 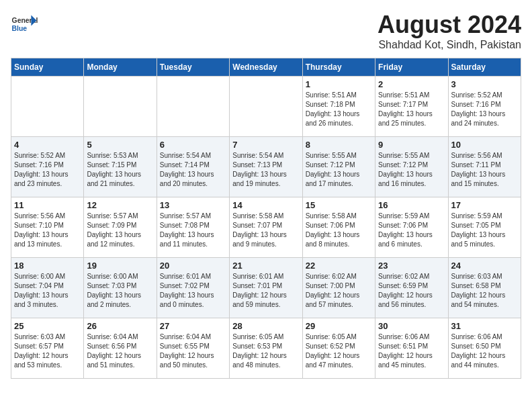 What do you see at coordinates (266, 291) in the screenshot?
I see `day-info: Sunrise: 6:01 AM Sunset: 7:01 PM Dayligh…` at bounding box center [266, 291].